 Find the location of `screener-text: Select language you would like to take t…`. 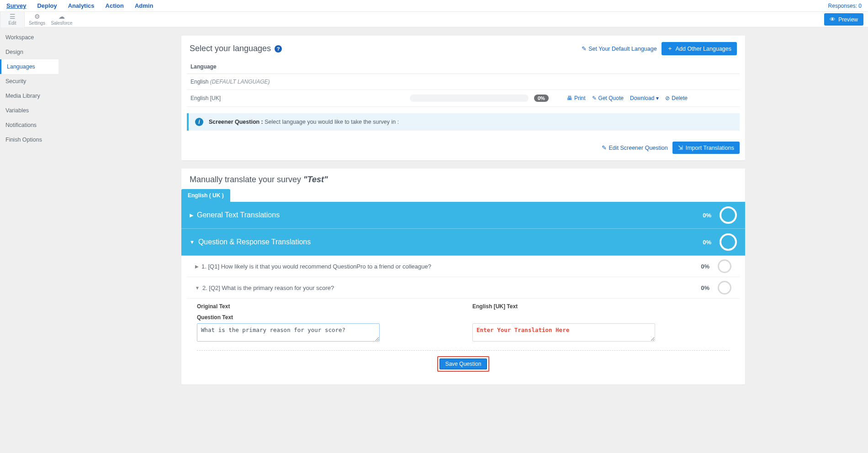

screener-text: Select language you would like to take t… is located at coordinates (332, 122).